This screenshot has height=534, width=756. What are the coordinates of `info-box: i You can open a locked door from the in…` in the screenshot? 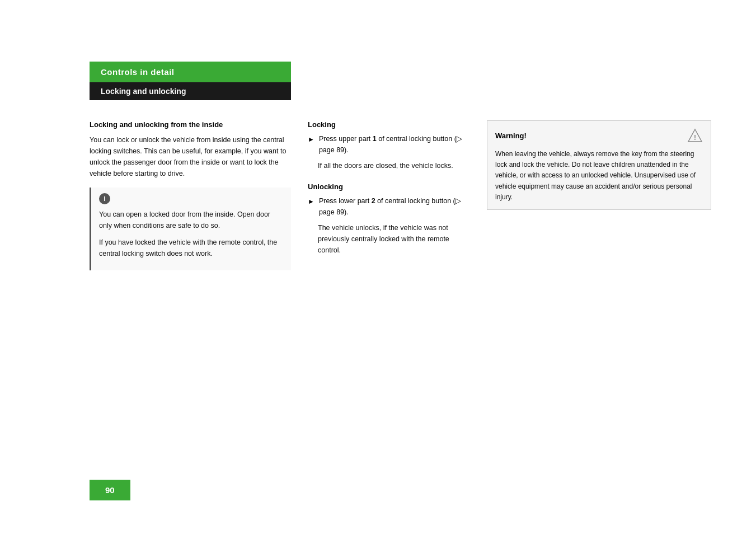 It's located at (190, 229).